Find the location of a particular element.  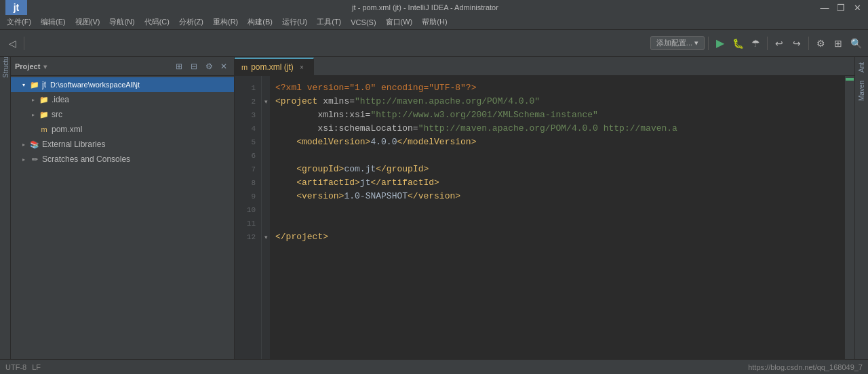

menu-item-窗口(W): 窗口(W) is located at coordinates (399, 22).